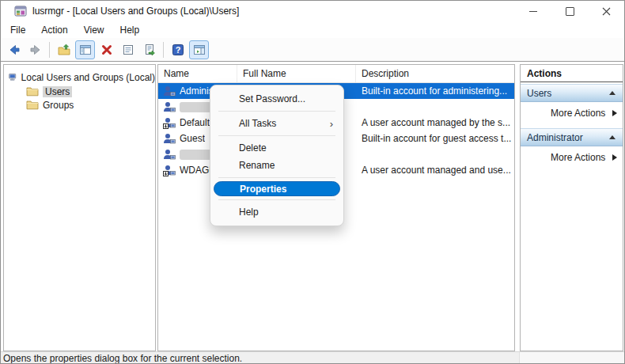 This screenshot has width=625, height=364. What do you see at coordinates (177, 50) in the screenshot?
I see `help-button: ?` at bounding box center [177, 50].